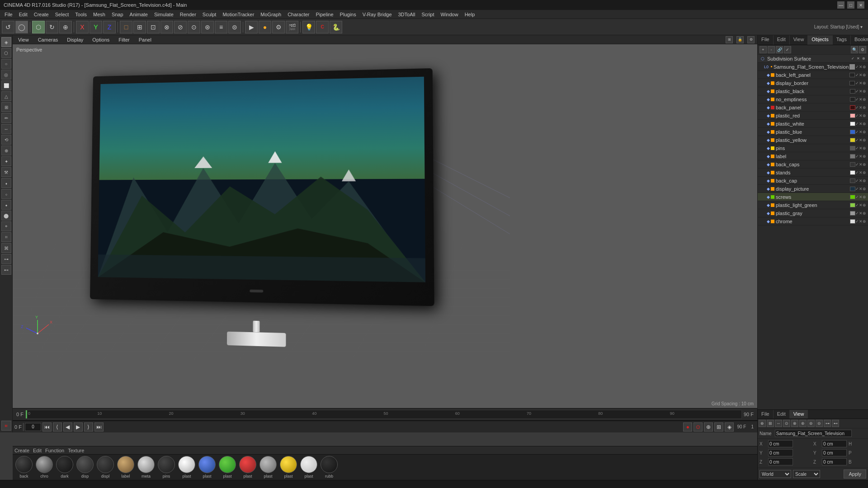 The width and height of the screenshot is (868, 488). I want to click on anim-play-btn: ⏮, so click(47, 427).